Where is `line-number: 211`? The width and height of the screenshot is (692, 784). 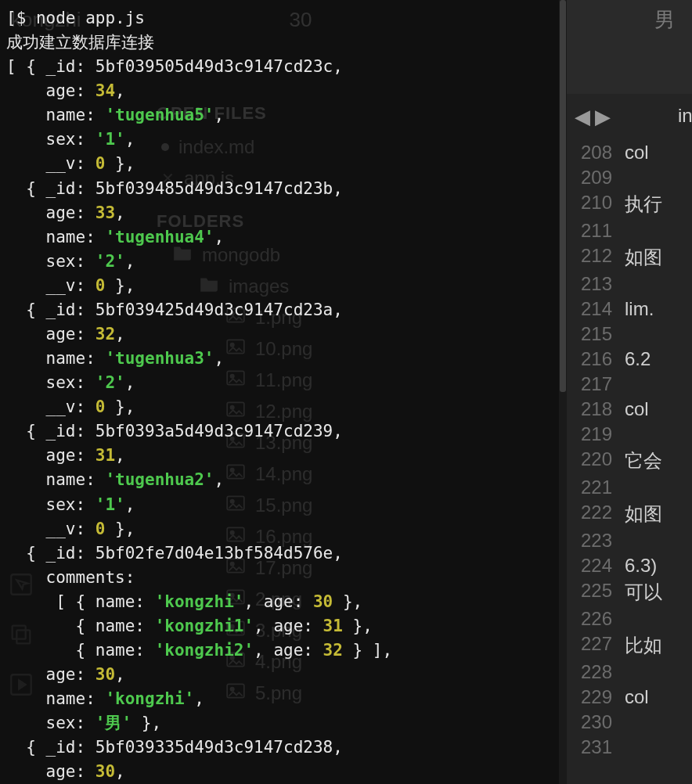
line-number: 211 is located at coordinates (593, 231).